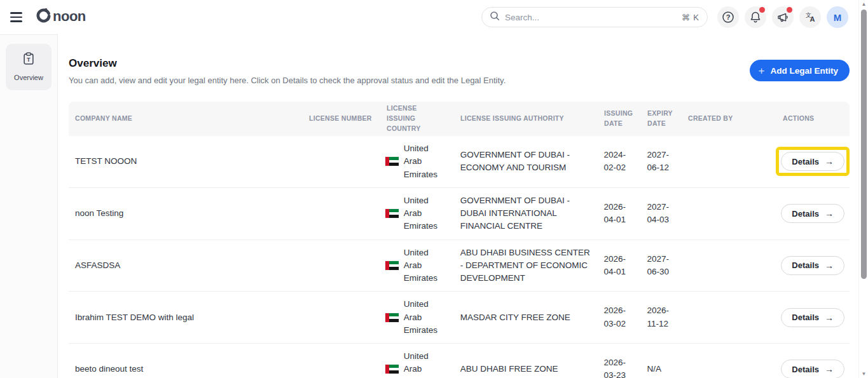 This screenshot has height=378, width=868. What do you see at coordinates (459, 162) in the screenshot?
I see `table-row: TETST NOOON United Arab Emirates GOVERNM…` at bounding box center [459, 162].